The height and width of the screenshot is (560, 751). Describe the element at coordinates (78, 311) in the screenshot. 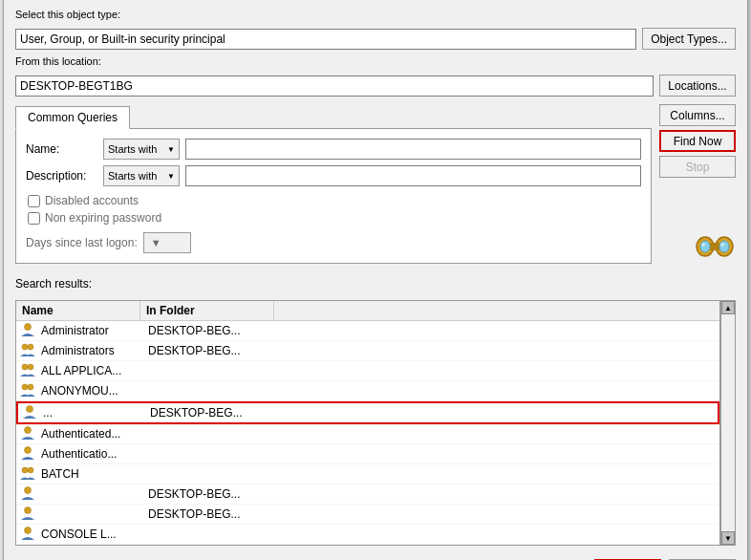

I see `col-header-name: Name` at that location.